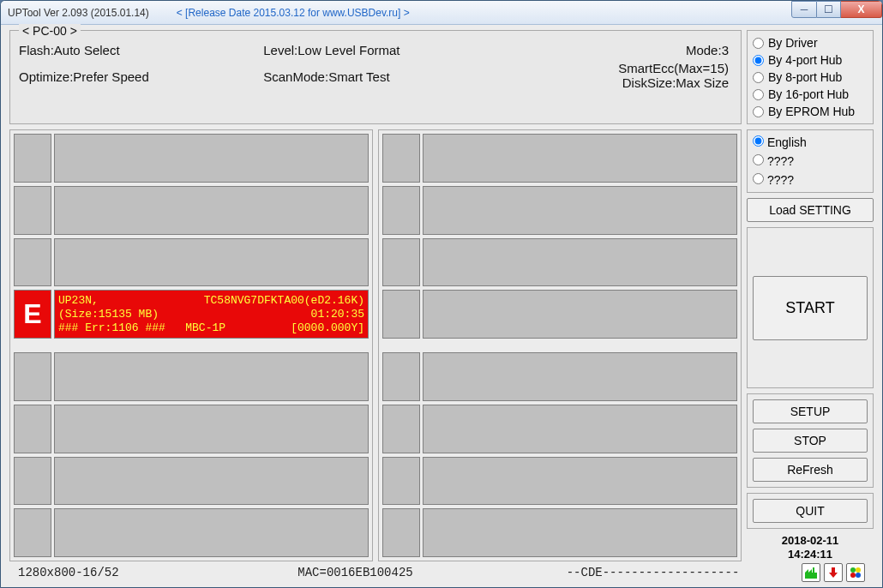 The height and width of the screenshot is (588, 883). Describe the element at coordinates (355, 573) in the screenshot. I see `status-mac: MAC=0016EB100425` at that location.